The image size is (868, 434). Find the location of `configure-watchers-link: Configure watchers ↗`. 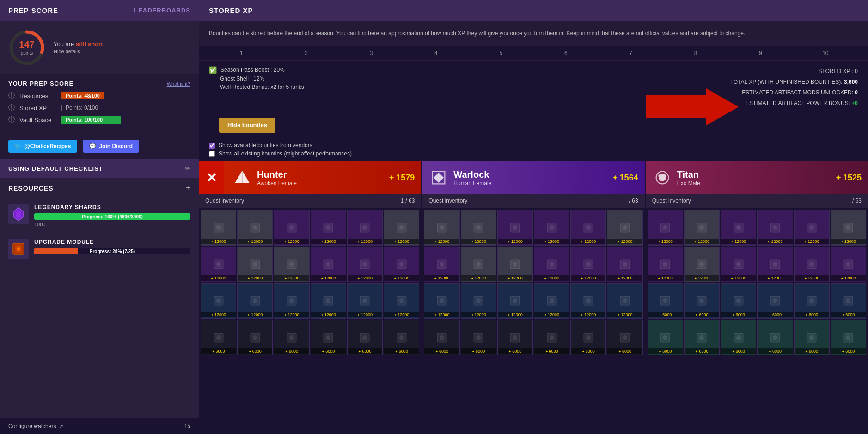

configure-watchers-link: Configure watchers ↗ is located at coordinates (36, 426).